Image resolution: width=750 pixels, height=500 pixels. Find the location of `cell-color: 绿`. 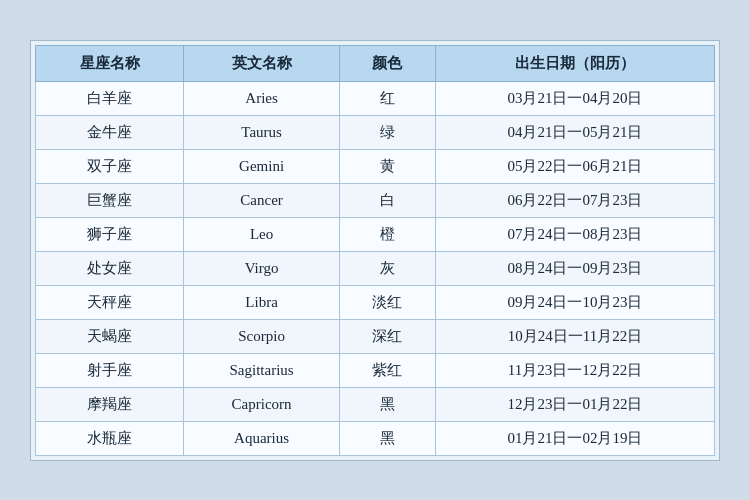

cell-color: 绿 is located at coordinates (387, 132).